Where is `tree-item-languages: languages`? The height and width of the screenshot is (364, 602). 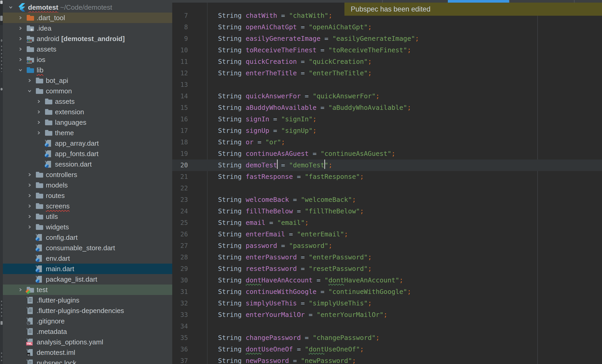 tree-item-languages: languages is located at coordinates (87, 122).